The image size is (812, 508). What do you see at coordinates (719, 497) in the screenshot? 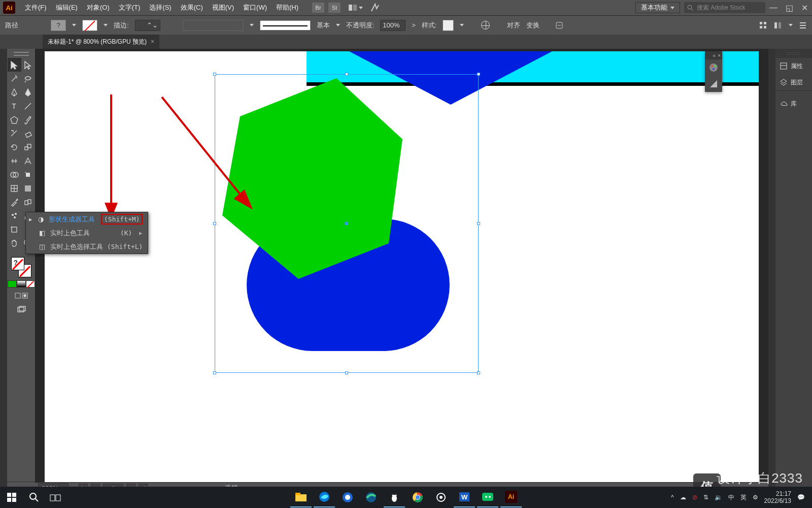
I see `volume-icon: 🔉` at bounding box center [719, 497].